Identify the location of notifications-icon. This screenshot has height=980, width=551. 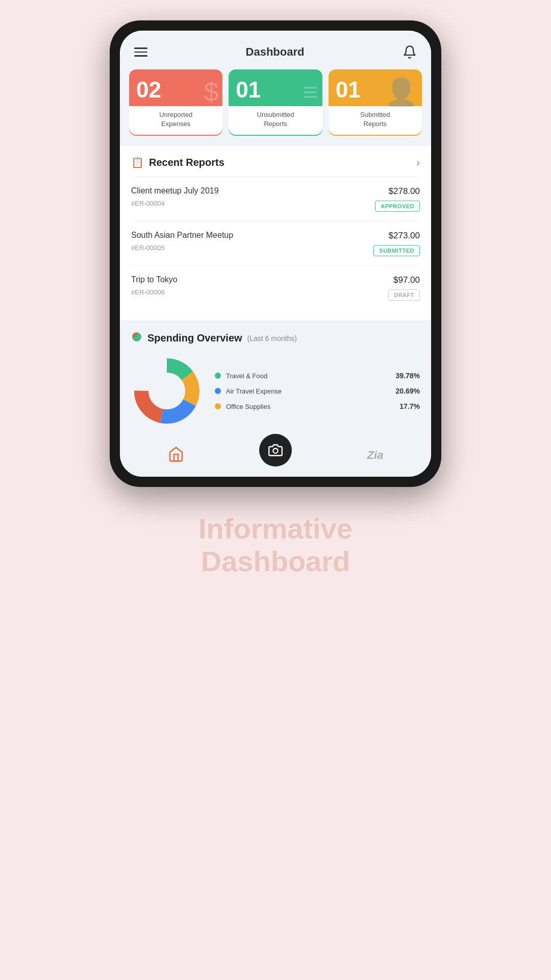
(410, 52).